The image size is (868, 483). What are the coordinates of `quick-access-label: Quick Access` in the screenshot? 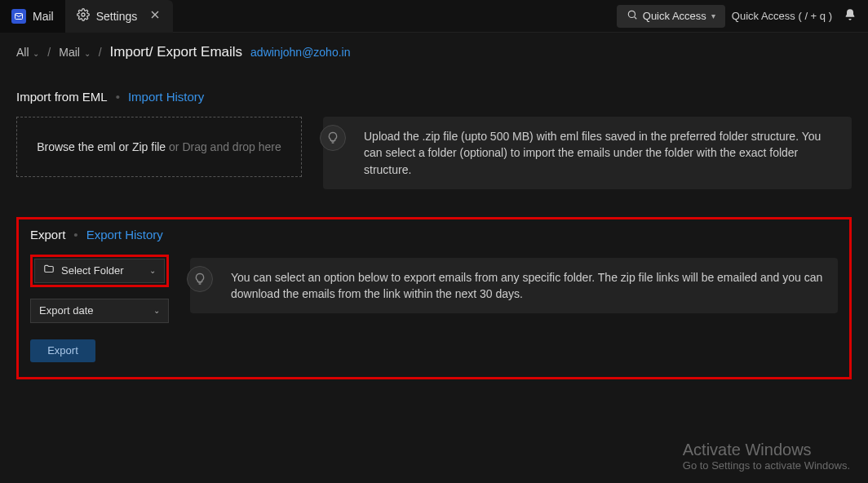 It's located at (675, 16).